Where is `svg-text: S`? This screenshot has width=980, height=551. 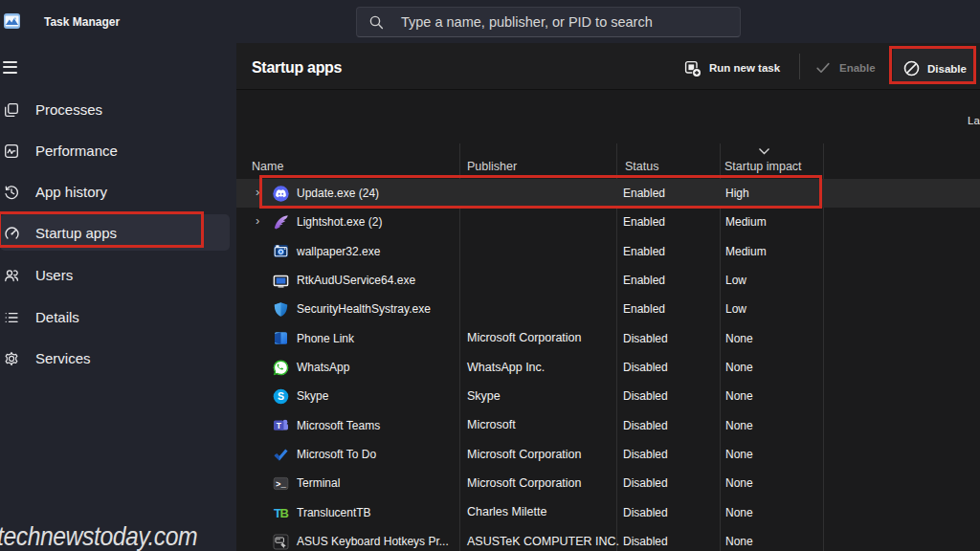
svg-text: S is located at coordinates (281, 396).